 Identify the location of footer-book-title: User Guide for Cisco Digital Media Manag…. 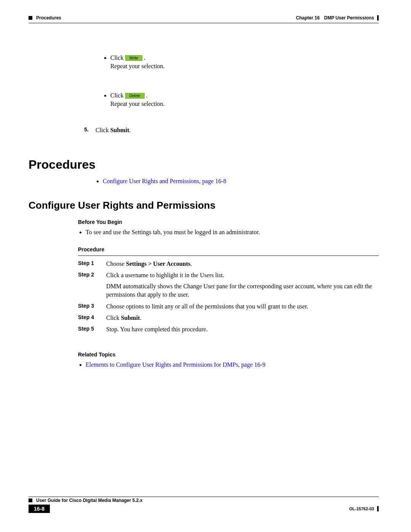
(89, 500).